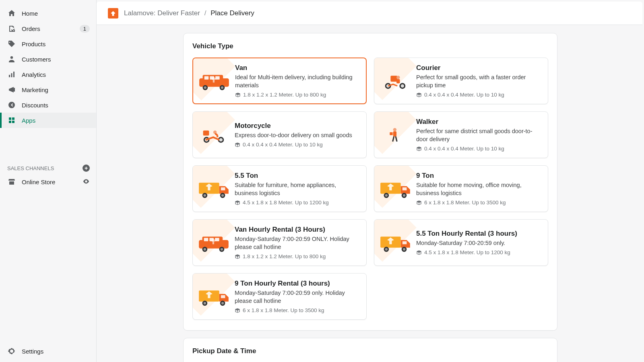 This screenshot has width=644, height=362. Describe the element at coordinates (162, 13) in the screenshot. I see `breadcrumb-app: Lalamove: Deliver Faster` at that location.